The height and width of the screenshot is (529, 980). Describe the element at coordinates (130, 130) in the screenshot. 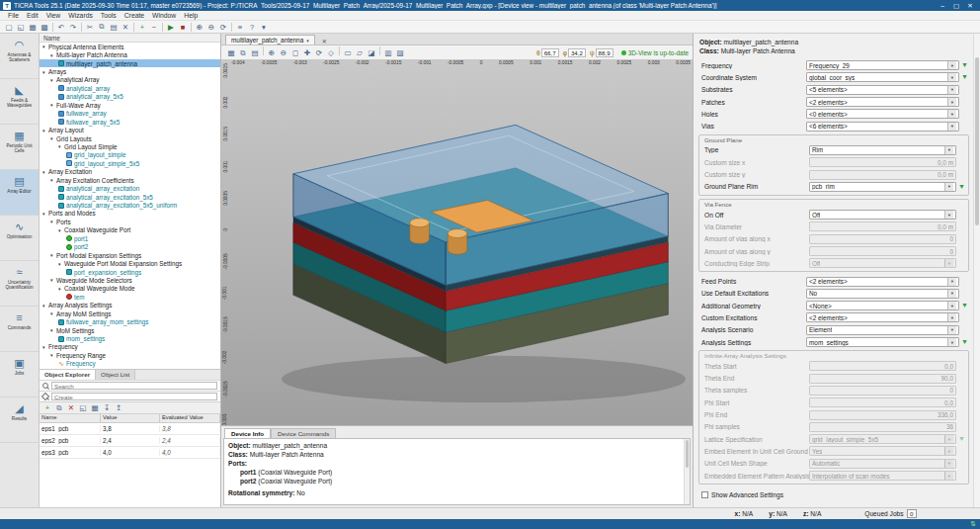

I see `tree-group: ▾Array Layout` at that location.